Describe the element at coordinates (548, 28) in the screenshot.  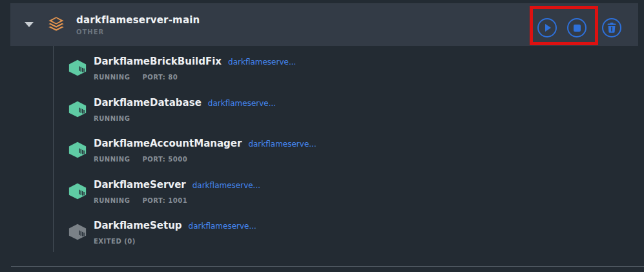
I see `play-icon` at that location.